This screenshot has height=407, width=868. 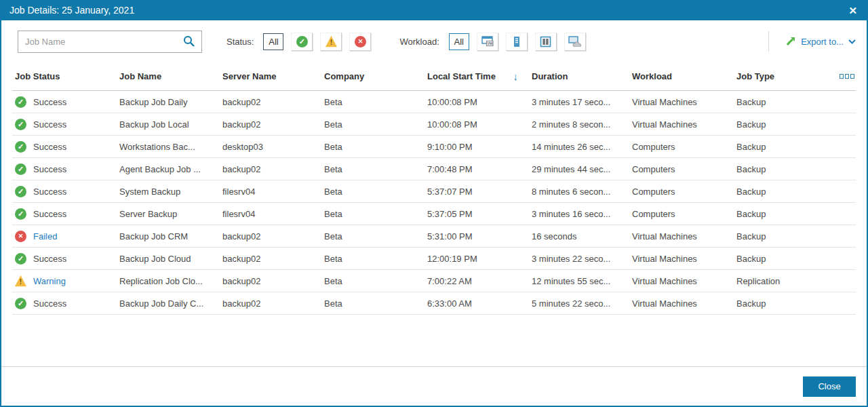 I want to click on computers-icon, so click(x=545, y=42).